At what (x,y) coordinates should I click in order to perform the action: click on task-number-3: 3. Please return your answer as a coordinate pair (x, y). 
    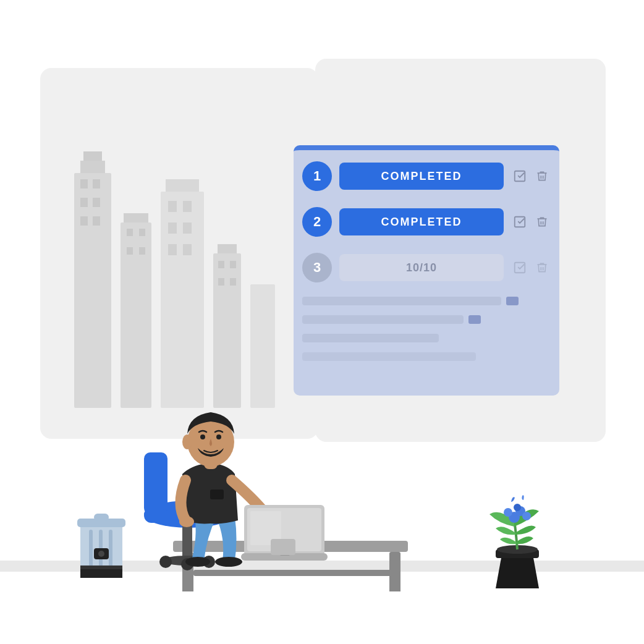
    Looking at the image, I should click on (317, 268).